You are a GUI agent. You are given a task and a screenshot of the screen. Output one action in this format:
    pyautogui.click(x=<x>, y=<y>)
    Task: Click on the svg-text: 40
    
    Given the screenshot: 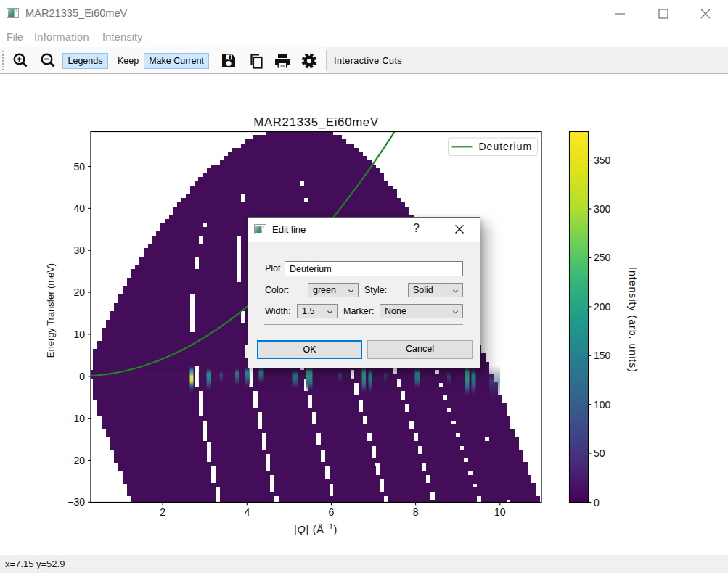 What is the action you would take?
    pyautogui.click(x=79, y=208)
    